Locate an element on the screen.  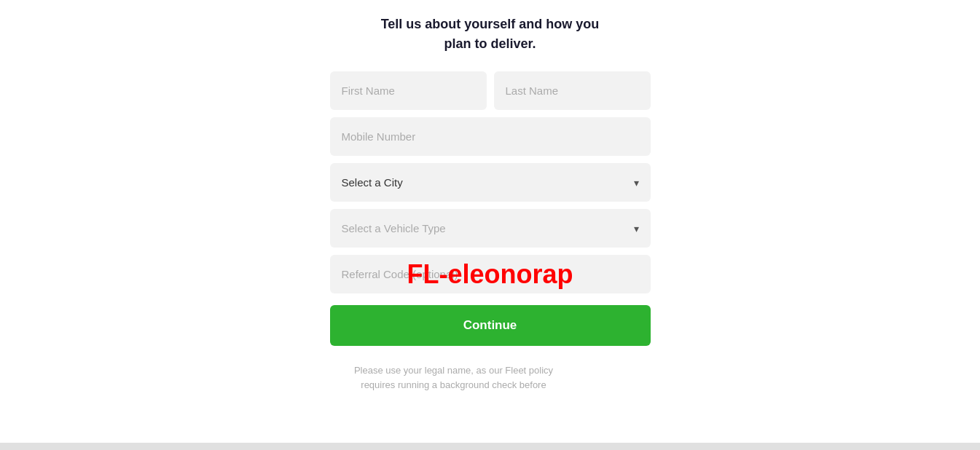
city-select: Select a City New York Los Angeles Chica… is located at coordinates (490, 182).